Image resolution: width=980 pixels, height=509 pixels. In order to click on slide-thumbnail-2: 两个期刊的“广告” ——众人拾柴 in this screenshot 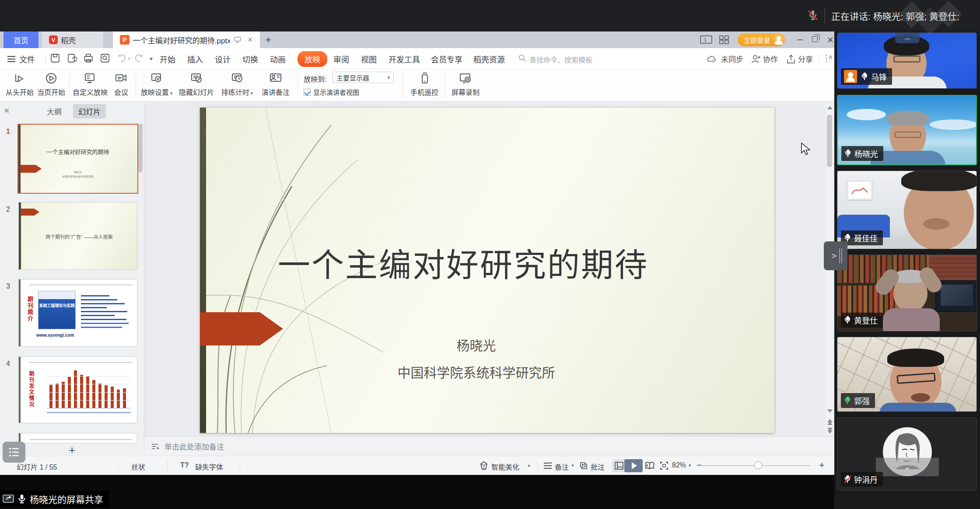, I will do `click(78, 236)`.